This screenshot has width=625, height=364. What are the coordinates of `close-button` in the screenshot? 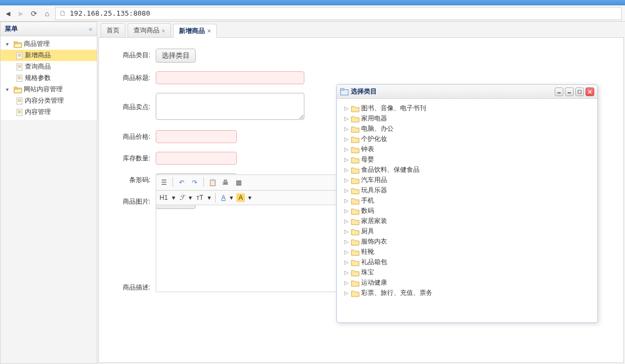 It's located at (590, 92).